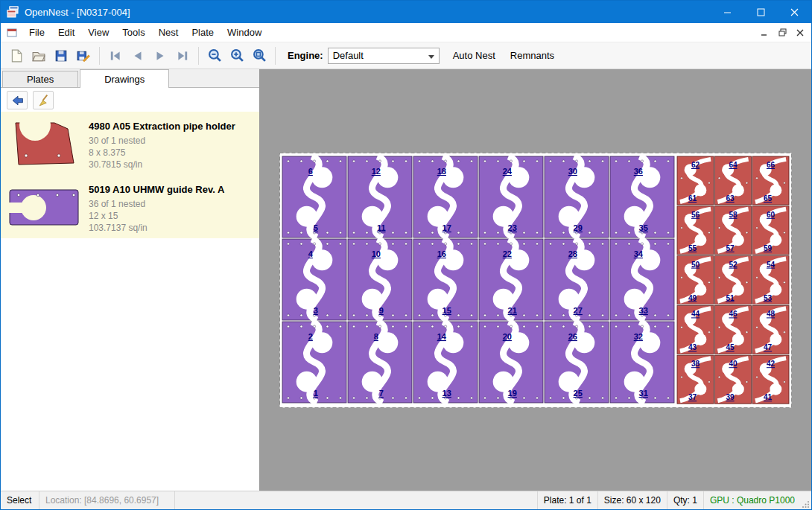  Describe the element at coordinates (43, 100) in the screenshot. I see `clear-drawings-button` at that location.